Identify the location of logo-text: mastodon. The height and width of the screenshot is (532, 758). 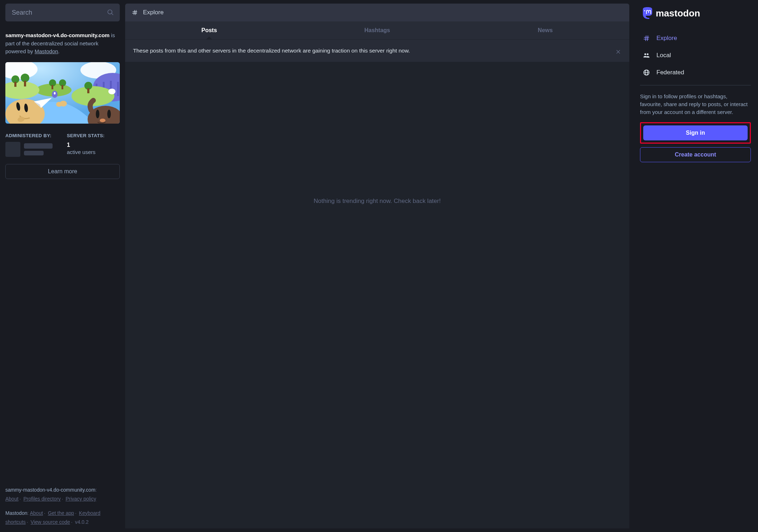
(678, 14).